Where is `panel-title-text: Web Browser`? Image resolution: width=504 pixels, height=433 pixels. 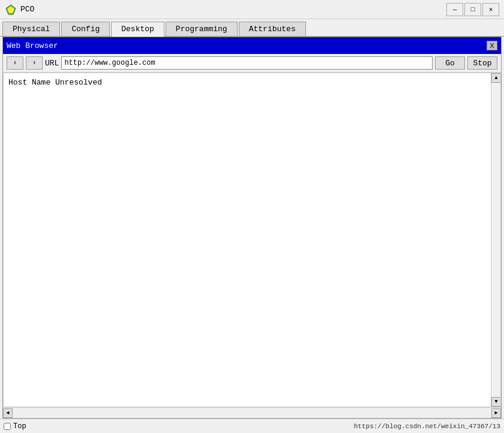 panel-title-text: Web Browser is located at coordinates (32, 46).